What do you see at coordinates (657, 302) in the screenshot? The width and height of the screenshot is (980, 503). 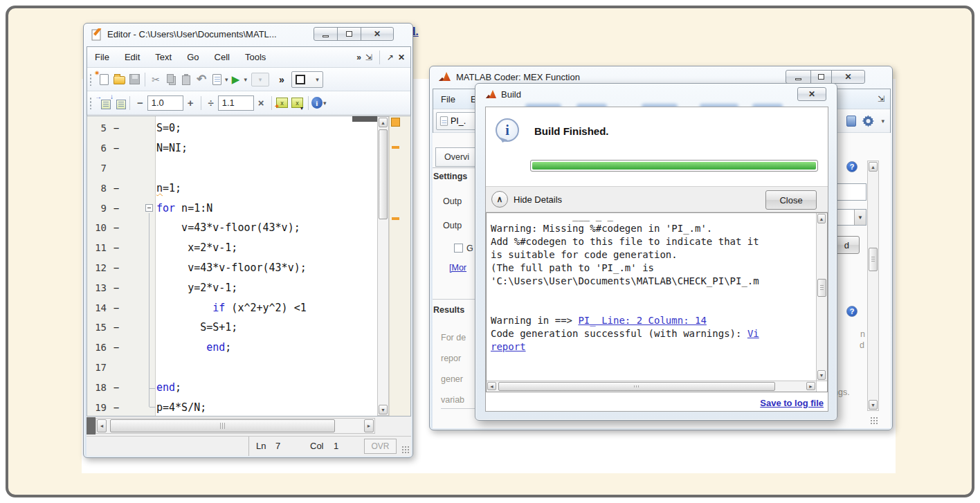 I see `build-details-log: ___ _ _Warning: Missing %#codegen in 'PI…` at bounding box center [657, 302].